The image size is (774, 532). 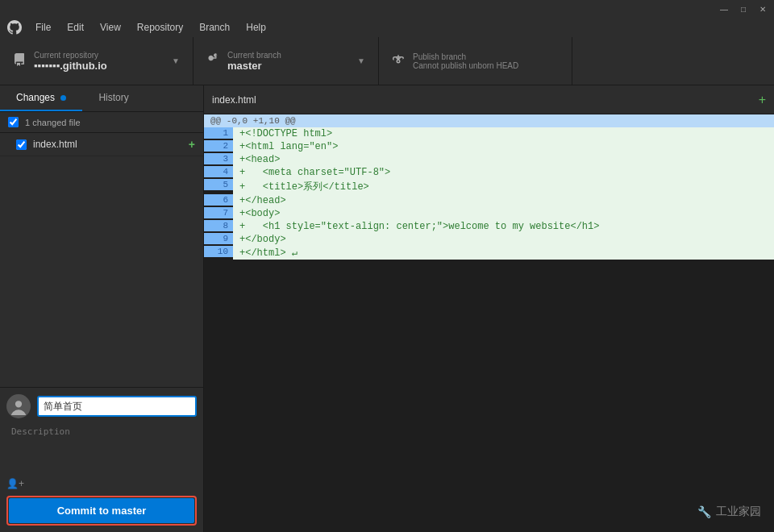 What do you see at coordinates (489, 239) in the screenshot?
I see `diff-line-9: 9 +</body>` at bounding box center [489, 239].